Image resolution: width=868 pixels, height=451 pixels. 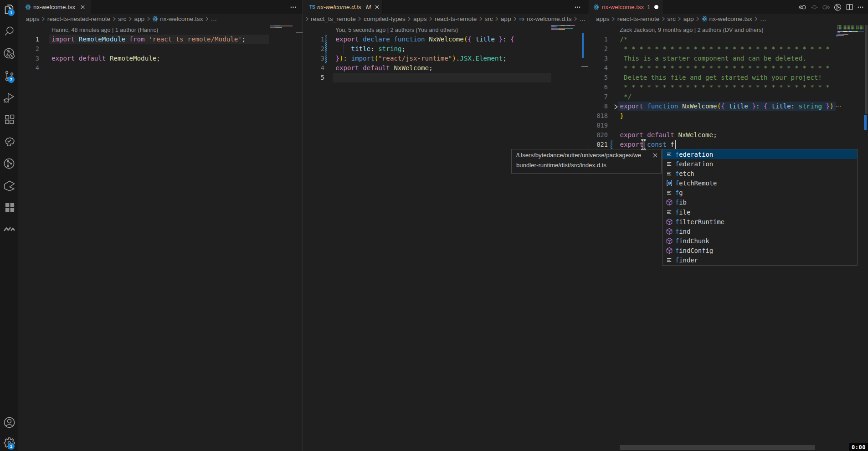 I want to click on suggestion-label: findChunk, so click(x=693, y=241).